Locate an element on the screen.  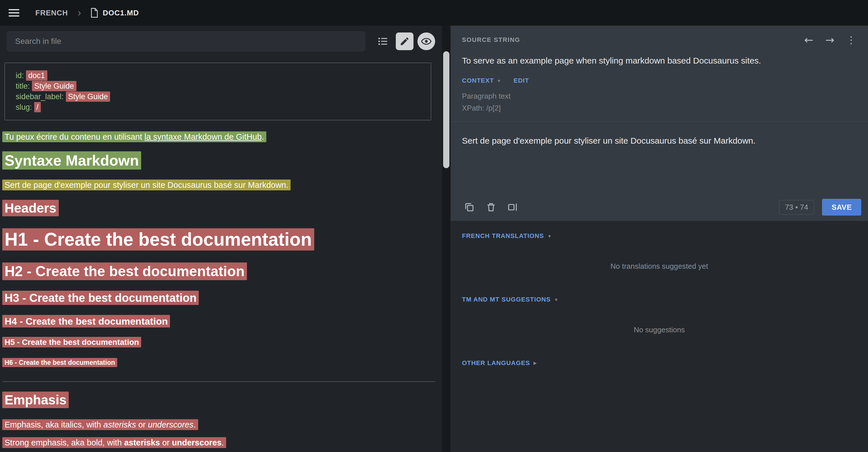
selected-string: Sert de page d'exemple pour styliser un … is located at coordinates (146, 185).